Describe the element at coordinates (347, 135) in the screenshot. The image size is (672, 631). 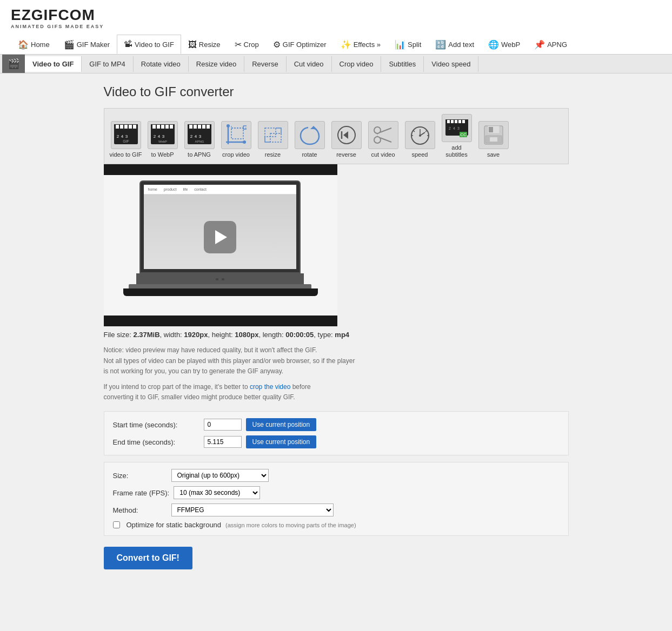
I see `tool-icon-reverse` at that location.